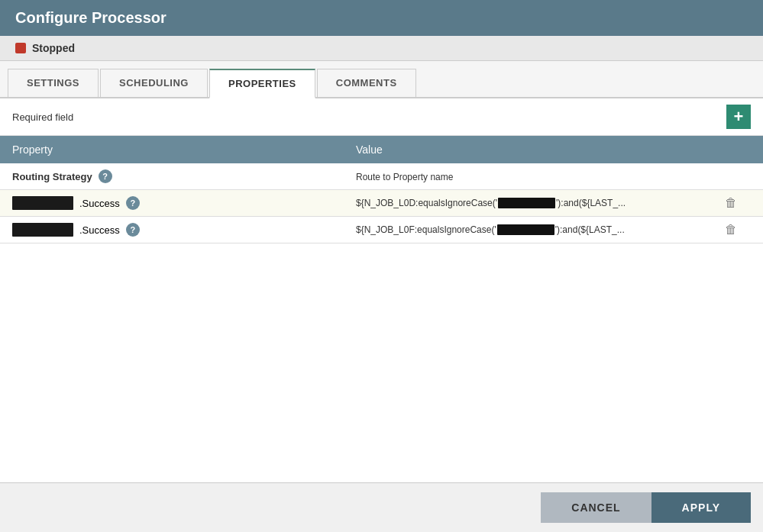 This screenshot has height=532, width=763. What do you see at coordinates (527, 203) in the screenshot?
I see `value-text-1: ${N_JOB_L0D:equalsIgnoreCase(''):and(${L…` at bounding box center [527, 203].